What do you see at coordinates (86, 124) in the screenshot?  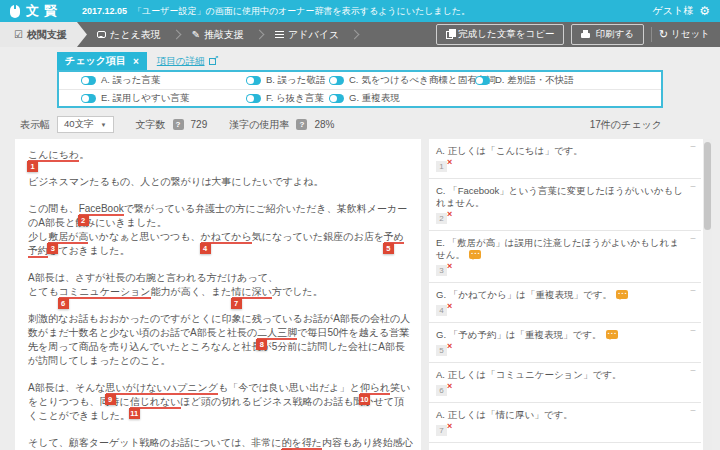 I see `width-select: 40文字 ▼` at bounding box center [86, 124].